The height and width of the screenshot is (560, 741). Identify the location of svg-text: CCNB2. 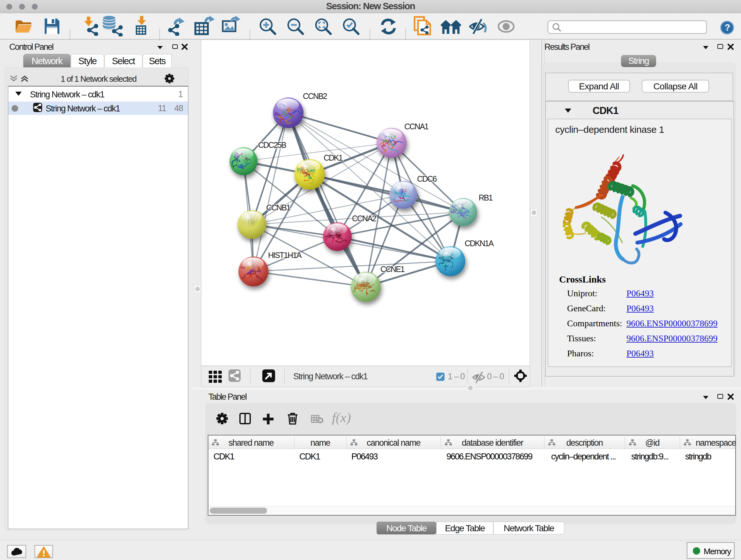
(315, 96).